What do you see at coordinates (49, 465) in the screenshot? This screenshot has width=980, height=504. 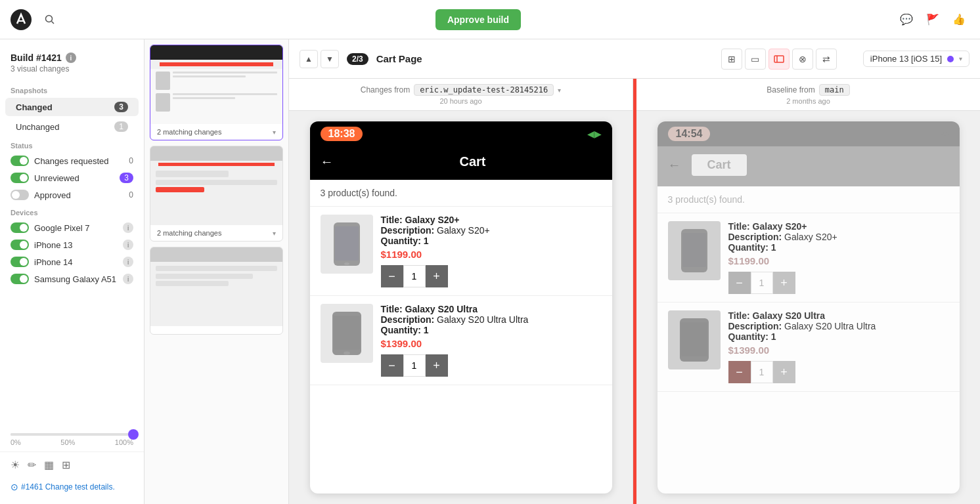 I see `grid-tool-button: ▦` at bounding box center [49, 465].